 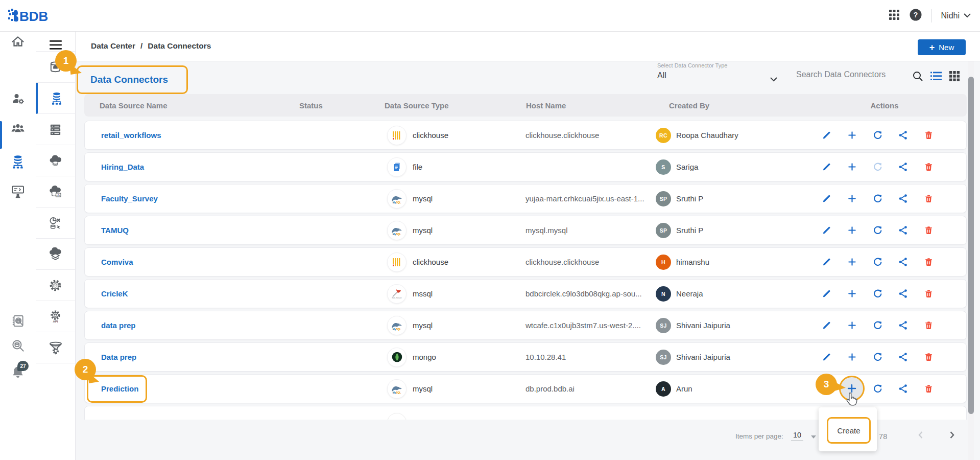 What do you see at coordinates (118, 325) in the screenshot?
I see `data-source-name-link: data prep` at bounding box center [118, 325].